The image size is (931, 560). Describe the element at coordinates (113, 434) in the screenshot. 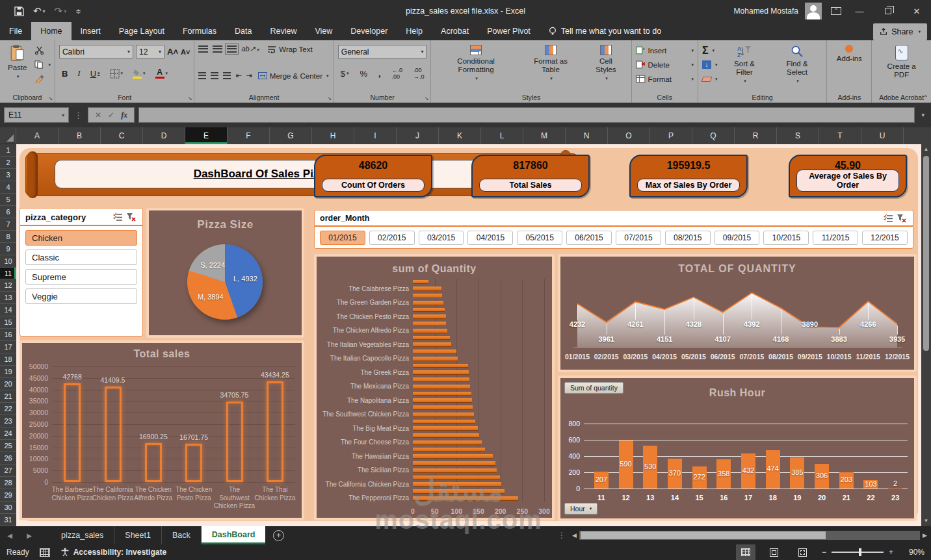

I see `bar-the-california-chicken-pizza` at that location.